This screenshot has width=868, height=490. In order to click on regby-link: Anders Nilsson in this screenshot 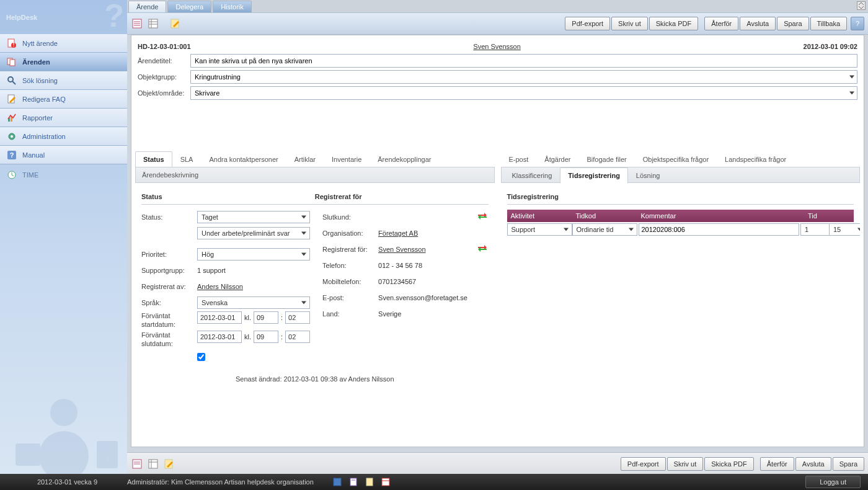, I will do `click(220, 287)`.